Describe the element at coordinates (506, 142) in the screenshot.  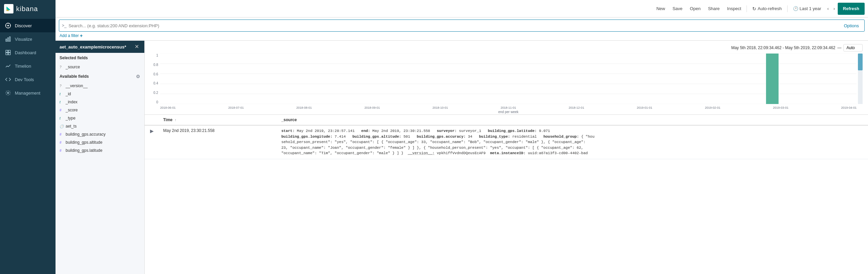
I see `table-row: ▶ May 2nd 2019, 23:30:21.558 start: May …` at that location.